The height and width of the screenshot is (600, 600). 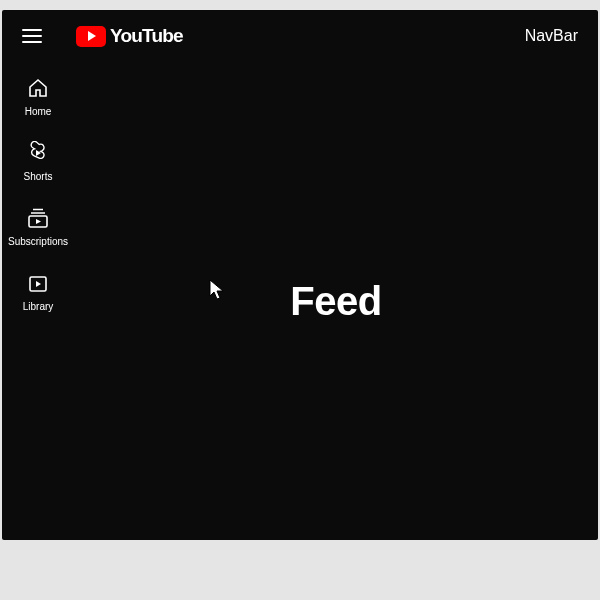 What do you see at coordinates (38, 153) in the screenshot?
I see `shorts-icon` at bounding box center [38, 153].